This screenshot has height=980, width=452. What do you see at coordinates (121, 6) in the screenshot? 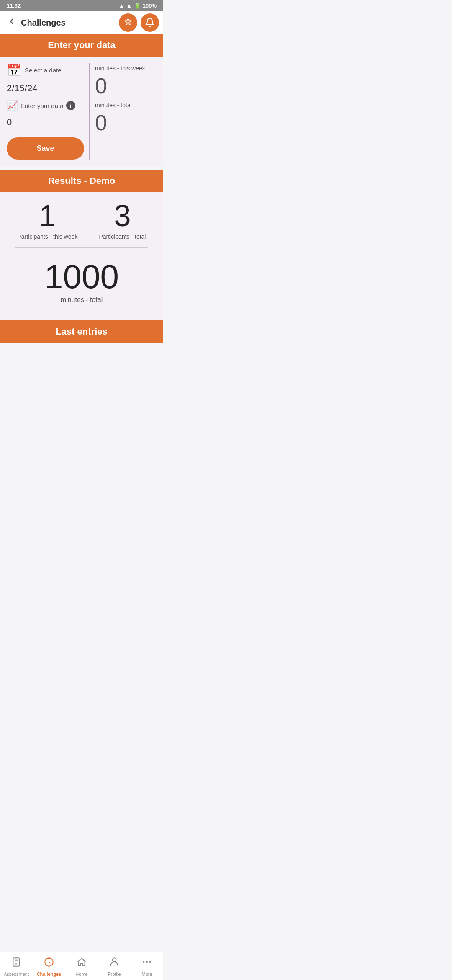
I see `wifi-icon: ▲` at bounding box center [121, 6].